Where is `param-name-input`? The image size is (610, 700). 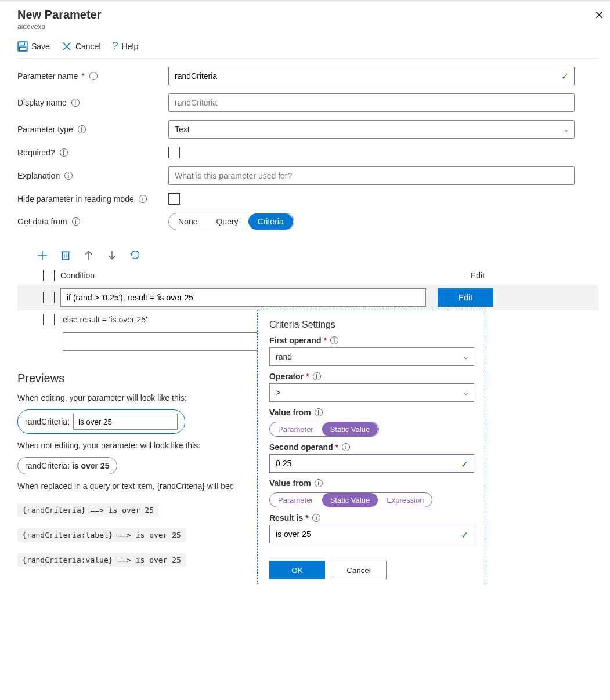 param-name-input is located at coordinates (371, 76).